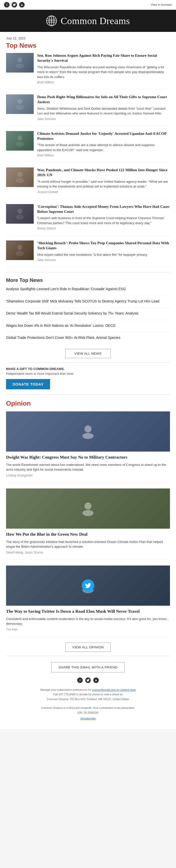 The height and width of the screenshot is (868, 176). Describe the element at coordinates (88, 458) in the screenshot. I see `opinion-headline-1: Dwight Was Right: Congress Must Say No t…` at that location.